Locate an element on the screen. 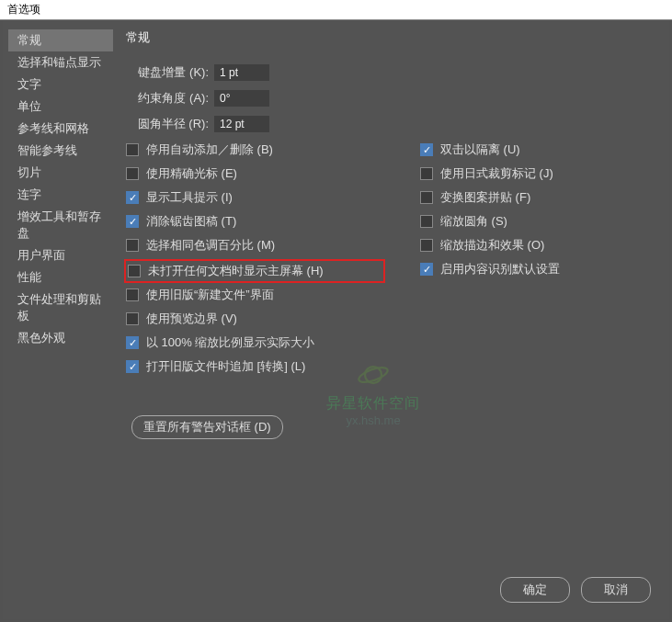 Image resolution: width=672 pixels, height=622 pixels. sidebar-item: 参考线和网格 is located at coordinates (61, 129).